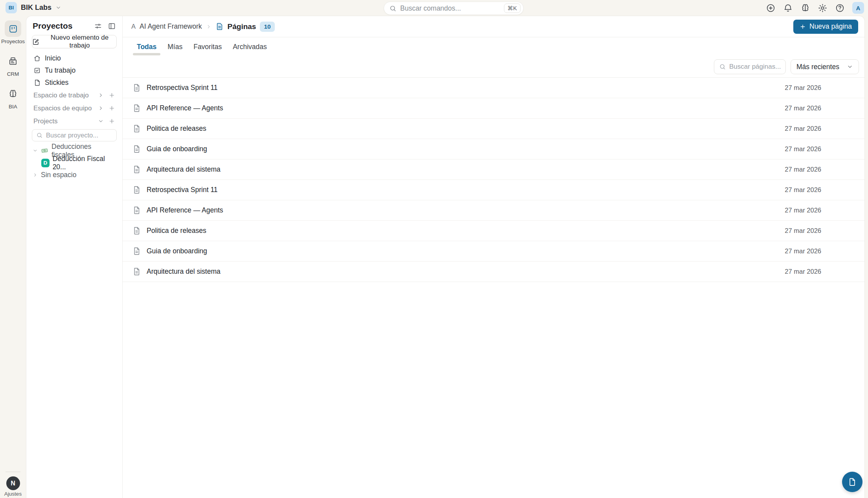 The image size is (868, 498). Describe the element at coordinates (454, 8) in the screenshot. I see `global-search: ⌘K` at that location.